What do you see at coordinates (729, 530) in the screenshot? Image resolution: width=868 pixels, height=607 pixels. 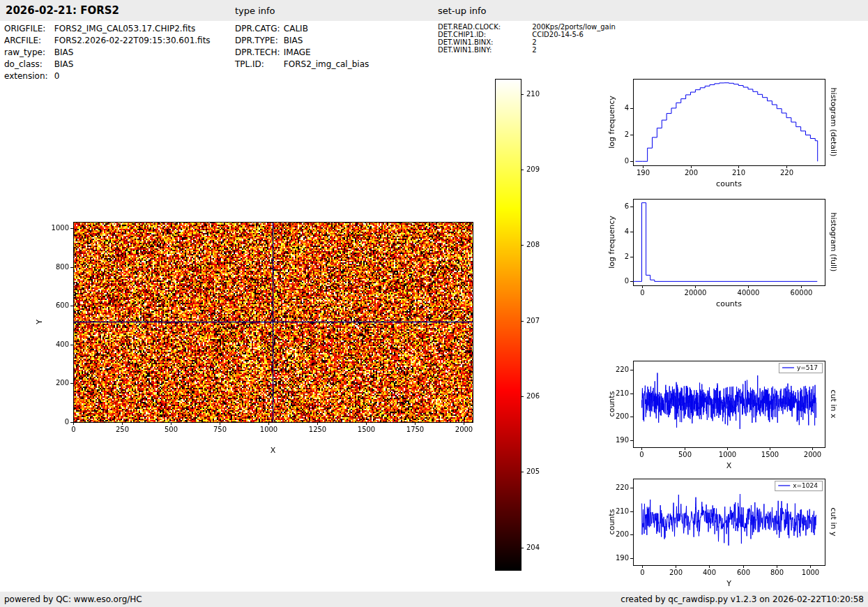 I see `cut-in-y-plot` at bounding box center [729, 530].